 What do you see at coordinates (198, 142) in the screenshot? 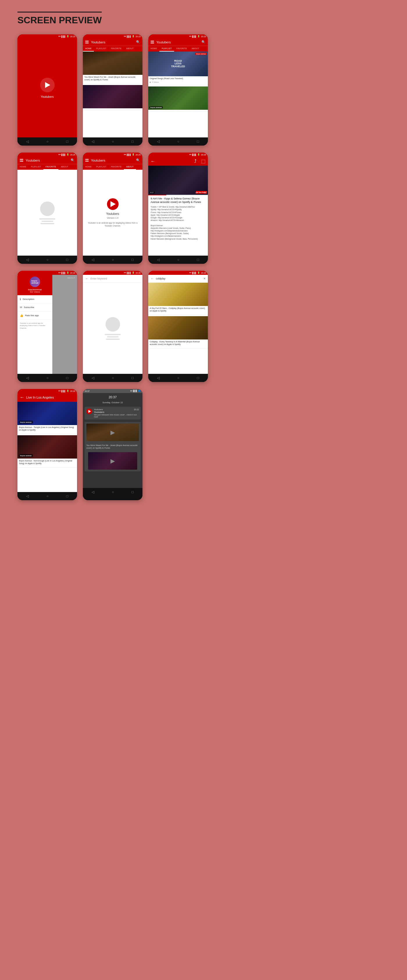
I see `recents-icon-3: □` at bounding box center [198, 142].